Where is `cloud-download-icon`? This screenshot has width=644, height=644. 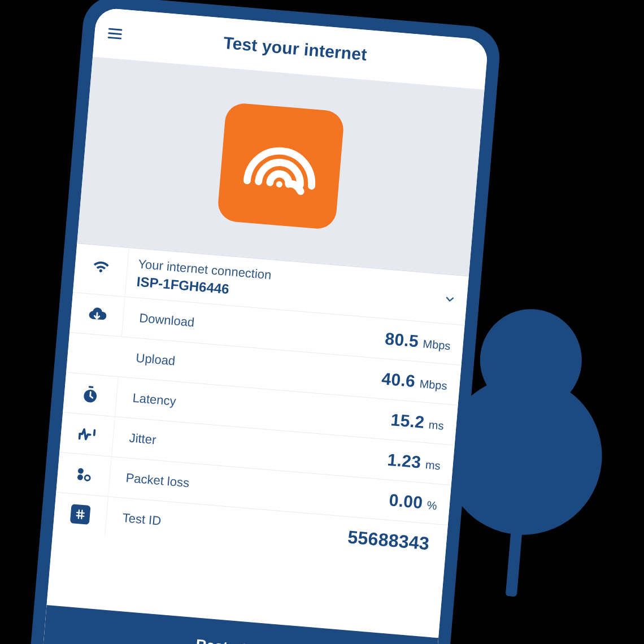
cloud-download-icon is located at coordinates (97, 315).